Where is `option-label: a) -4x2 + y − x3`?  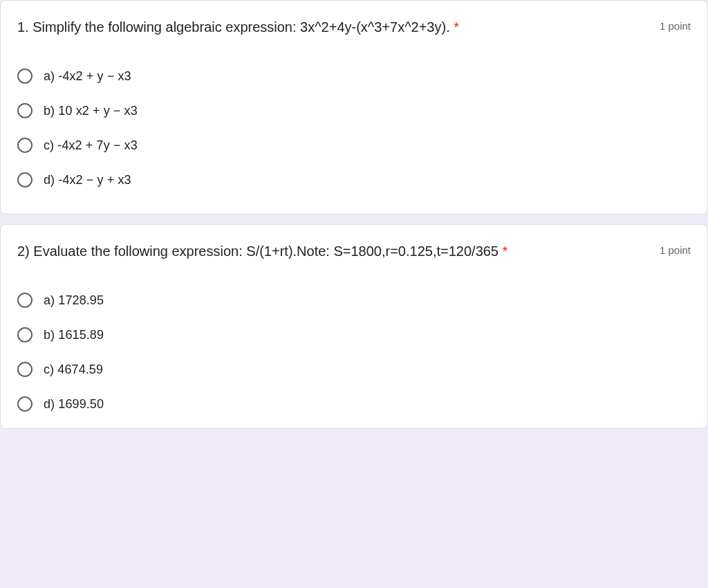
option-label: a) -4x2 + y − x3 is located at coordinates (87, 76).